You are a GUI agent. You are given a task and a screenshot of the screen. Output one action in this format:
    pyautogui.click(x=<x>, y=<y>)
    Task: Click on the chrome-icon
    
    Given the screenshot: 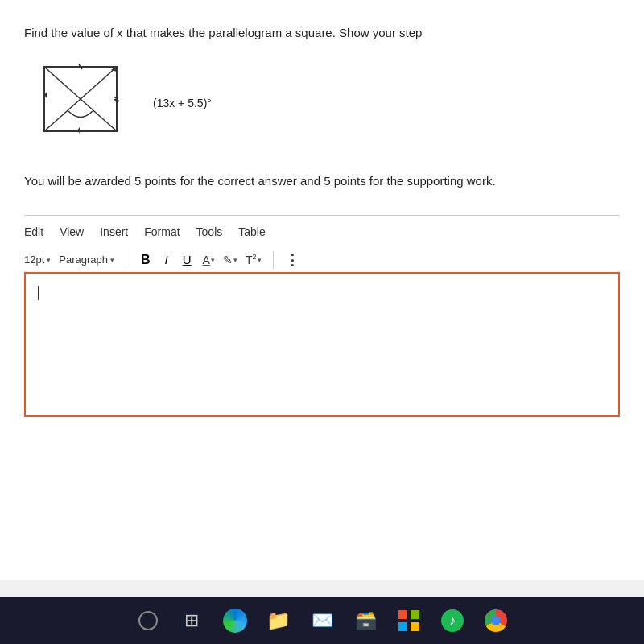 What is the action you would take?
    pyautogui.click(x=496, y=621)
    